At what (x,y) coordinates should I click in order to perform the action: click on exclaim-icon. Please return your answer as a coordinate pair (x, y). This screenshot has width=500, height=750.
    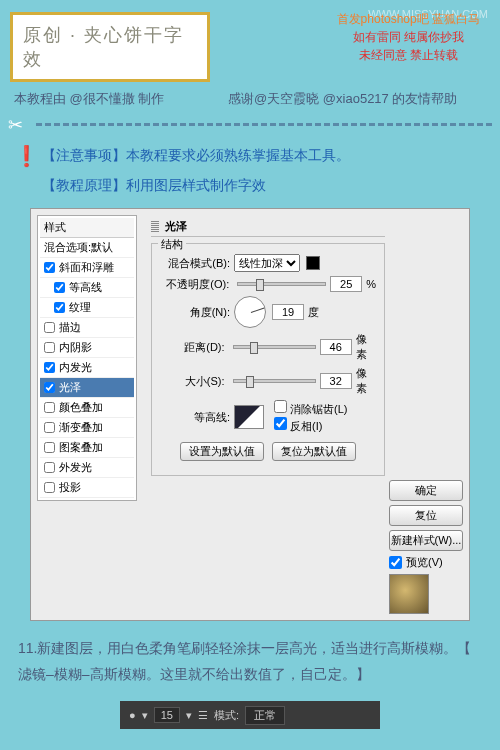
    Looking at the image, I should click on (26, 186).